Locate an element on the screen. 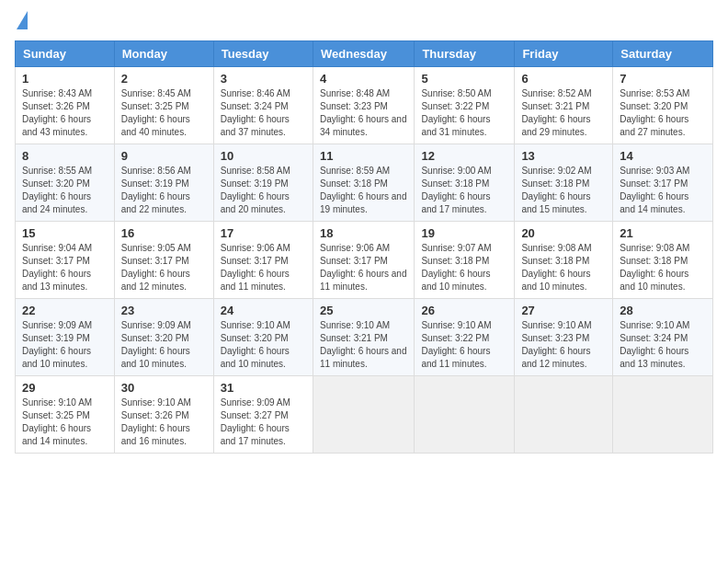  day-info: Sunrise: 8:59 AM Sunset: 3:18 PM Dayligh… is located at coordinates (364, 190).